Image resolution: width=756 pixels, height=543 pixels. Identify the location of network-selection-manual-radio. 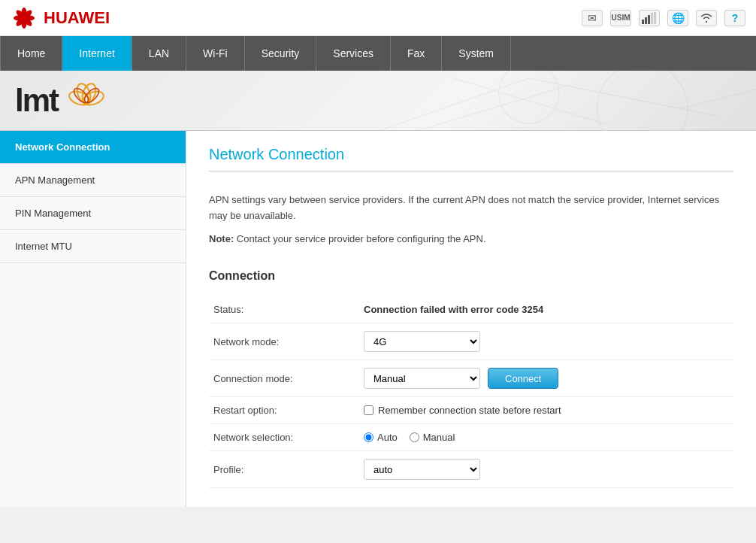
(415, 438).